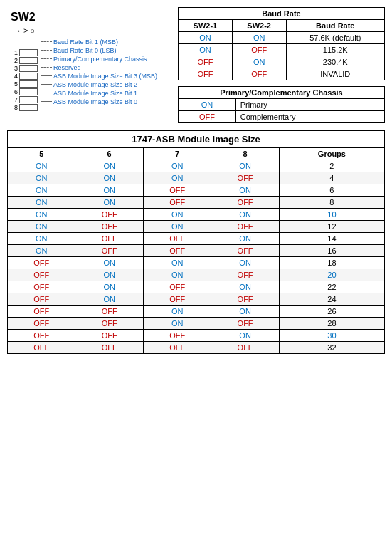 This screenshot has height=537, width=392. Describe the element at coordinates (196, 312) in the screenshot. I see `module-row: OFFOFFONON26` at that location.